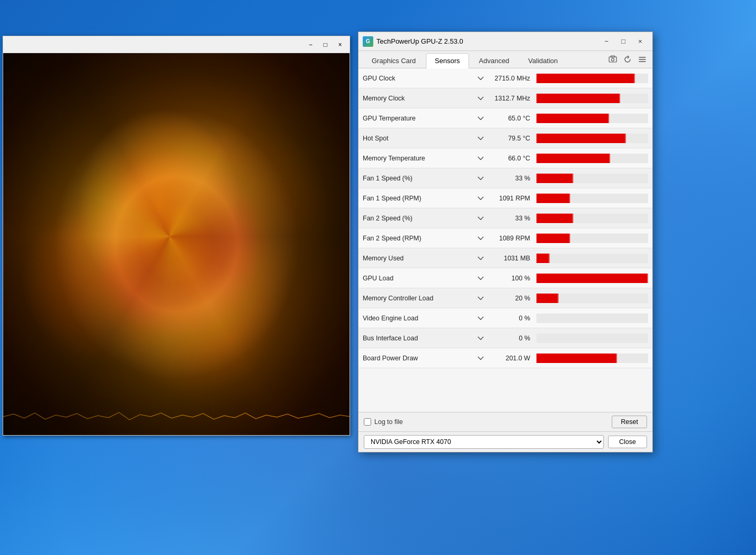  Describe the element at coordinates (505, 258) in the screenshot. I see `sensor-row: Memory Used1031 MB` at that location.